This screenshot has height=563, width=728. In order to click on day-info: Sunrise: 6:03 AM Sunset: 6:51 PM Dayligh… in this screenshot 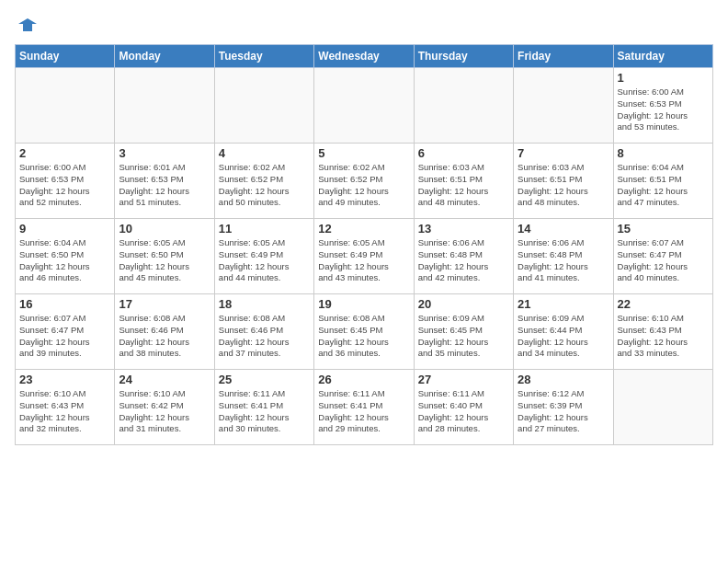, I will do `click(463, 186)`.